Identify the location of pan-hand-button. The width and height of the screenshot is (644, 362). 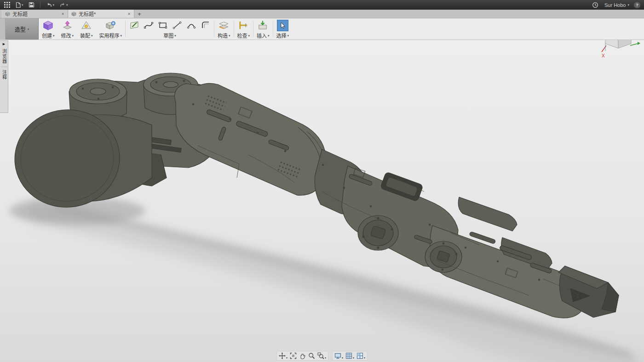
(303, 356).